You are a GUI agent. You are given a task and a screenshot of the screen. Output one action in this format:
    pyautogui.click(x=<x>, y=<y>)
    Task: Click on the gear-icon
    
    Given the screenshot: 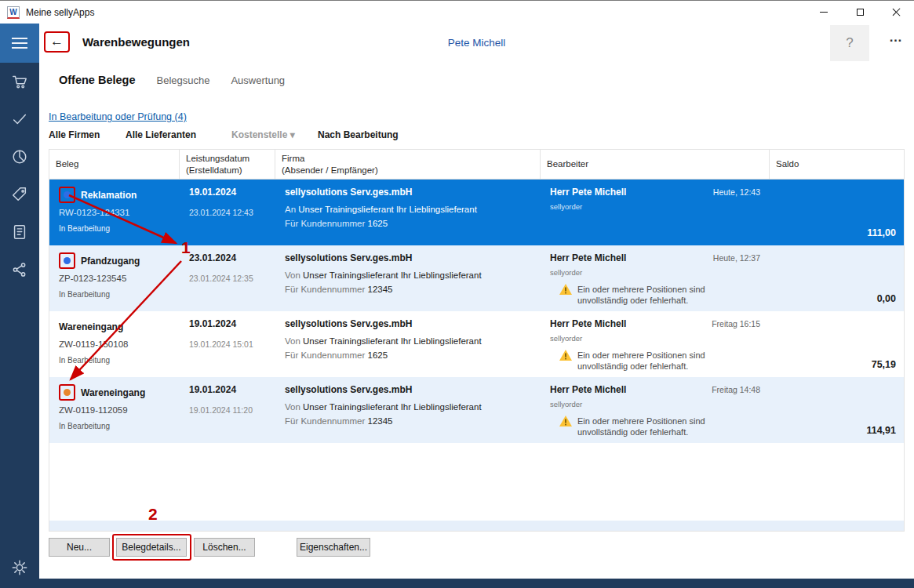 What is the action you would take?
    pyautogui.click(x=20, y=568)
    